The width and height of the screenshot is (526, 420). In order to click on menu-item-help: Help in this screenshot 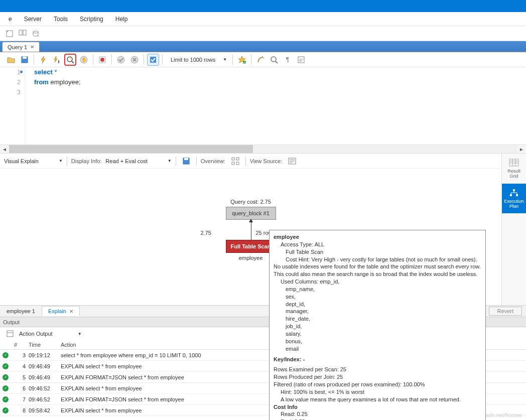, I will do `click(121, 19)`.